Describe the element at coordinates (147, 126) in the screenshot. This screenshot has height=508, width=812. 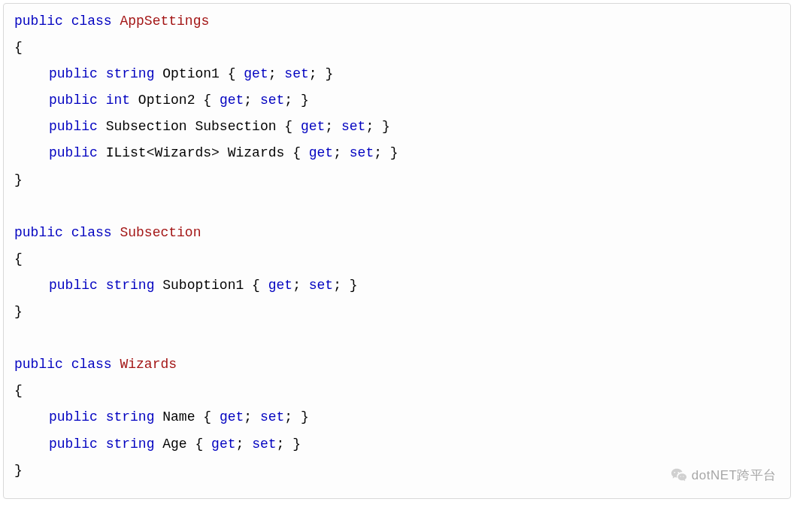
I see `type-name: Subsection` at that location.